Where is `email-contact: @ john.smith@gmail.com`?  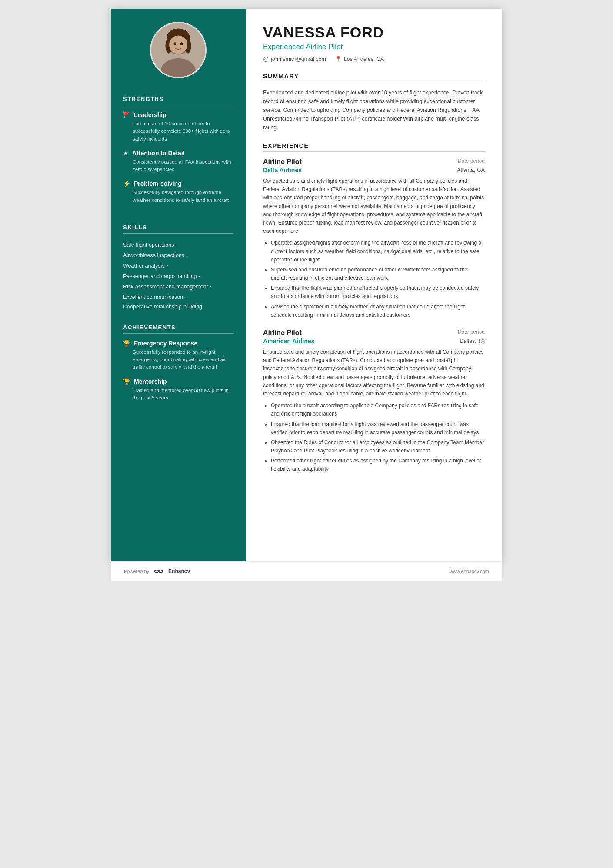 email-contact: @ john.smith@gmail.com is located at coordinates (295, 59).